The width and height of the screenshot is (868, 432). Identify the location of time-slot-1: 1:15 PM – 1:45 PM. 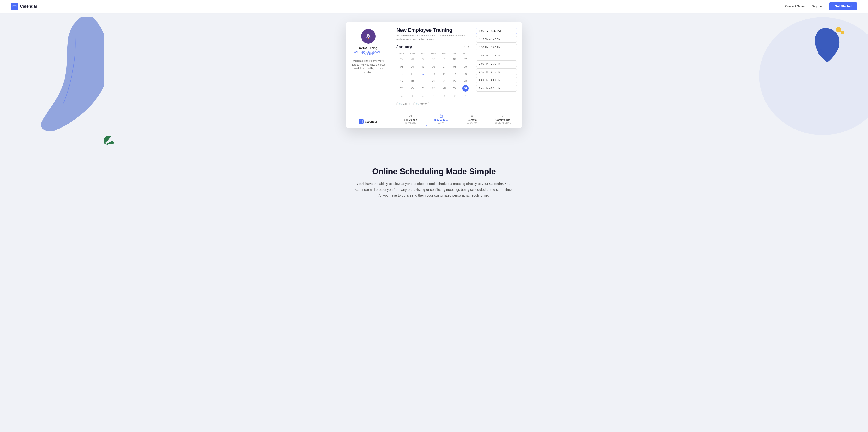
(497, 39).